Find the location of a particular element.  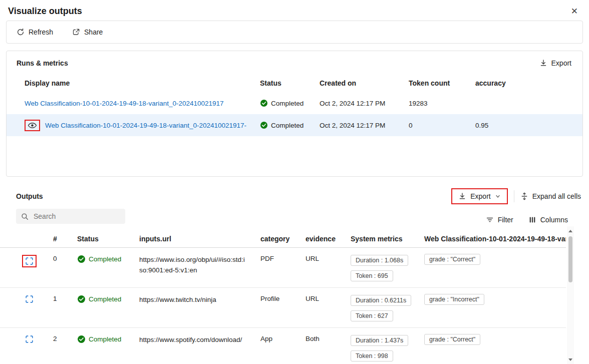

grade-chip: grade : "Incorrect" is located at coordinates (454, 299).